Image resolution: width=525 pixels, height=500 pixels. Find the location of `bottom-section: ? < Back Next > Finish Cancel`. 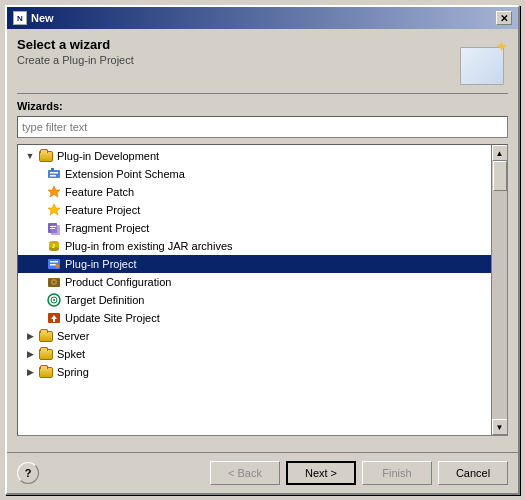

bottom-section: ? < Back Next > Finish Cancel is located at coordinates (262, 464).